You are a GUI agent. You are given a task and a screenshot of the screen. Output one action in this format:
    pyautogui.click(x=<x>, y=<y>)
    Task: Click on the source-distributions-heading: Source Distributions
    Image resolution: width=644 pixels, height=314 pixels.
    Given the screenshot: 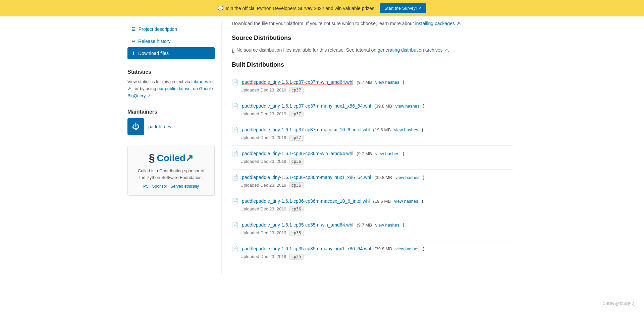 What is the action you would take?
    pyautogui.click(x=372, y=38)
    